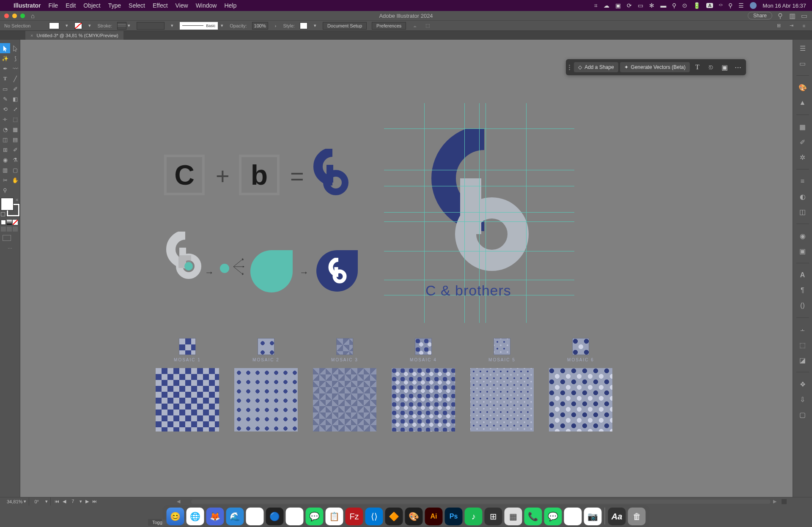 The image size is (812, 527). What do you see at coordinates (803, 87) in the screenshot?
I see `color-panel-icon: 🎨` at bounding box center [803, 87].